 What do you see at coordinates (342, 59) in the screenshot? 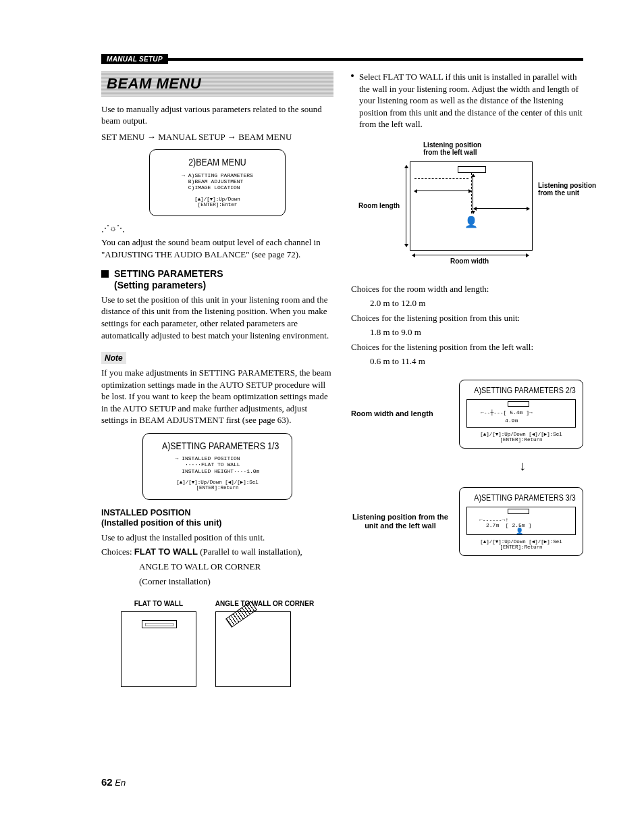
I see `header-strip: MANUAL SETUP` at bounding box center [342, 59].